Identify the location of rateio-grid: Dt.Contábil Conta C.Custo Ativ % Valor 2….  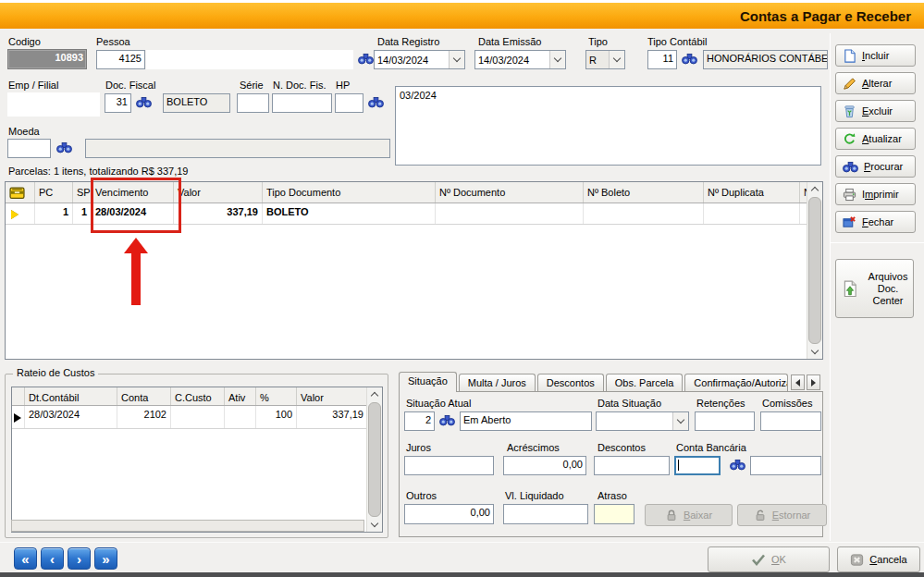
(197, 460).